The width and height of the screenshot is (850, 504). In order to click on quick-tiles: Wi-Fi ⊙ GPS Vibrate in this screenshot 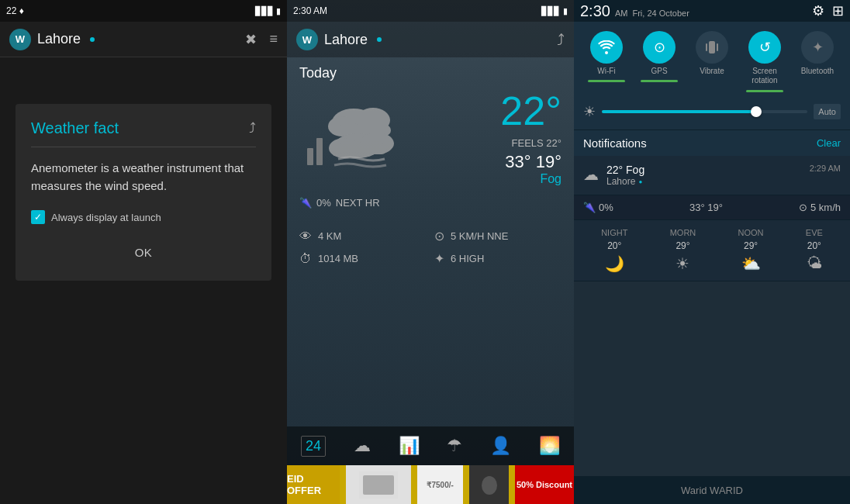, I will do `click(712, 62)`.